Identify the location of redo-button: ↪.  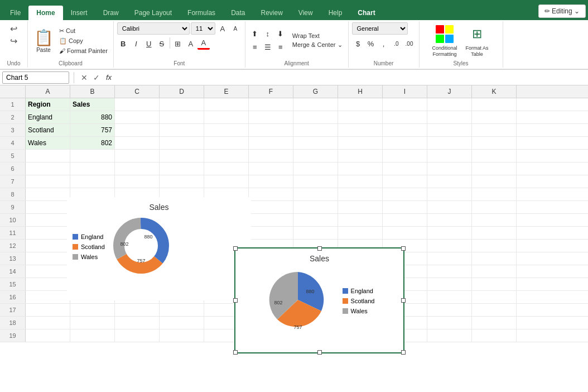
(14, 41).